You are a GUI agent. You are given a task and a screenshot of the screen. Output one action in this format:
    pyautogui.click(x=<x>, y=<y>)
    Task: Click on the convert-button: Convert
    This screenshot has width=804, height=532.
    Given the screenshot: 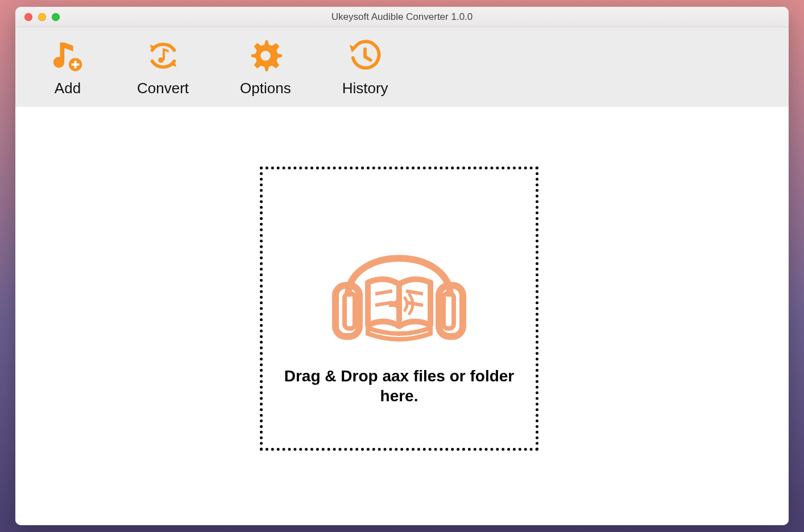 What is the action you would take?
    pyautogui.click(x=163, y=67)
    